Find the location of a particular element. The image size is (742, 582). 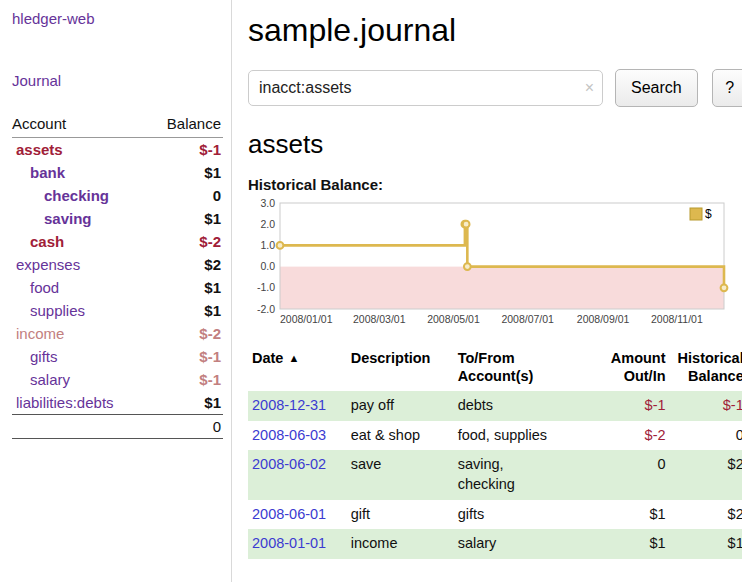

transaction-date-link: 2008-06-01 is located at coordinates (289, 514).